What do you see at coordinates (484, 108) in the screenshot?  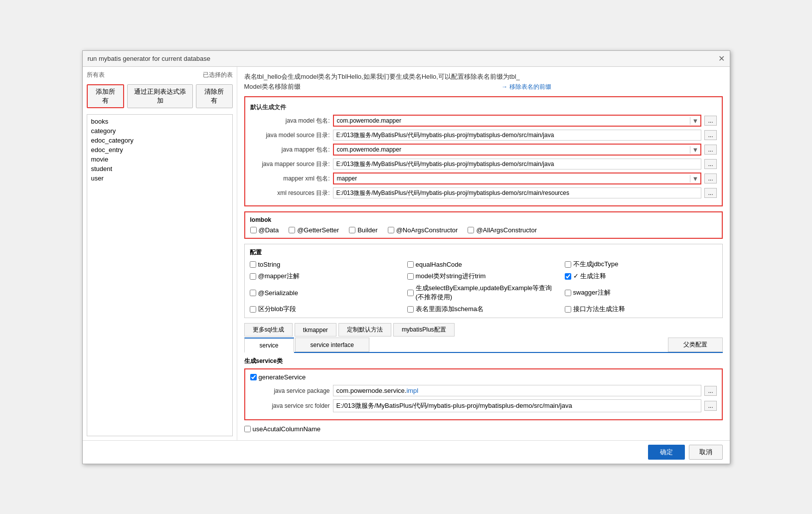 I see `default-generate-label: 默认生成文件` at bounding box center [484, 108].